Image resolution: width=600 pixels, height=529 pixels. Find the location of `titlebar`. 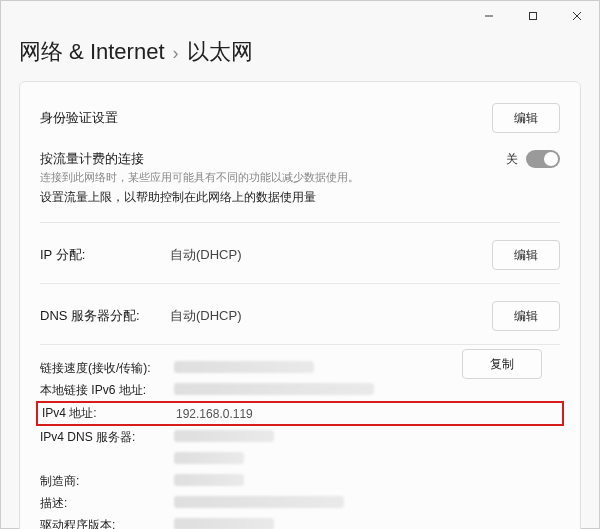

titlebar is located at coordinates (300, 16).